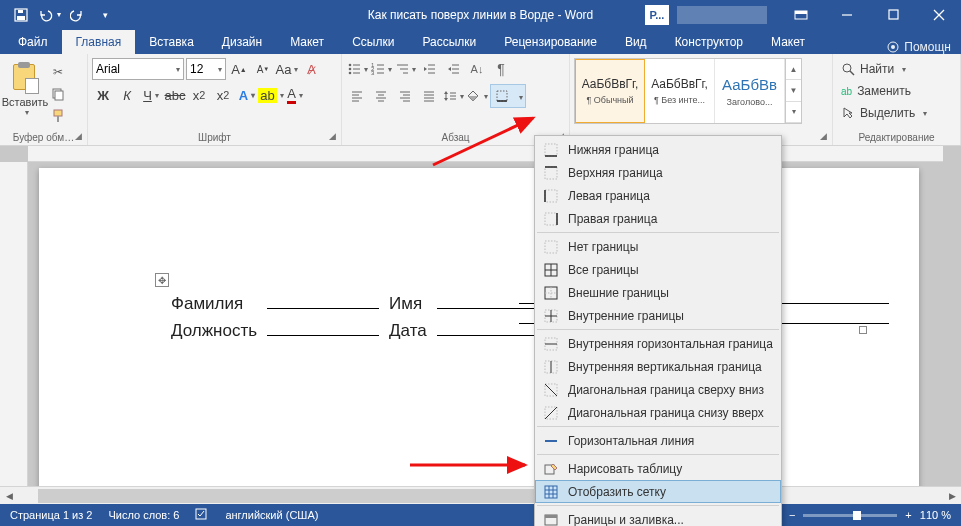 The image size is (961, 526). Describe the element at coordinates (550, 42) in the screenshot. I see `tab-review: Рецензирование` at that location.